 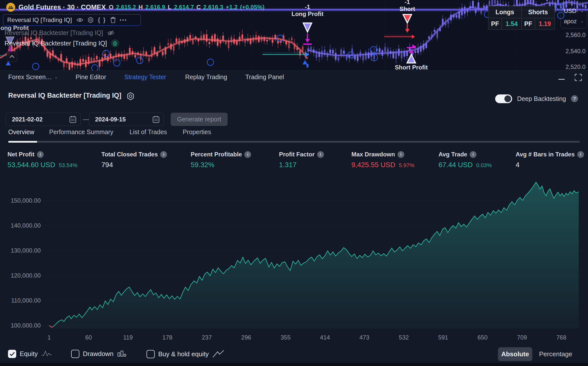 I want to click on change-percent: (+0.05%), so click(x=252, y=7).